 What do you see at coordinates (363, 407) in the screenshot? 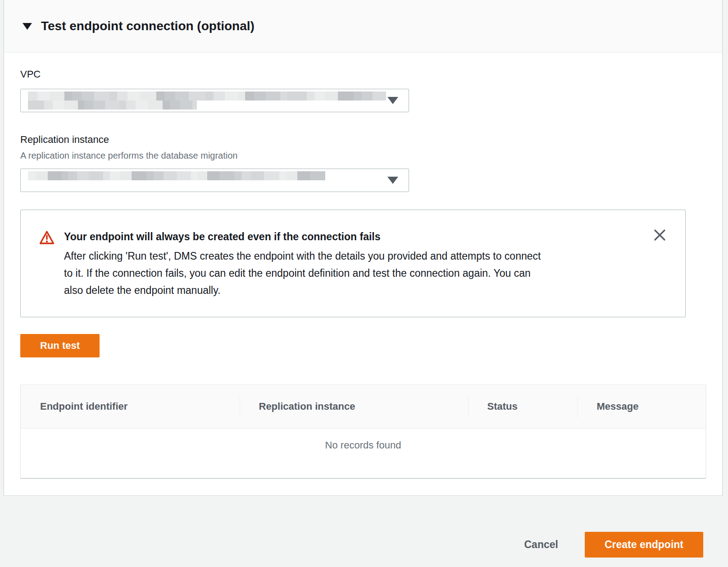
I see `table-header-row: Endpoint identifier Replication instance…` at bounding box center [363, 407].